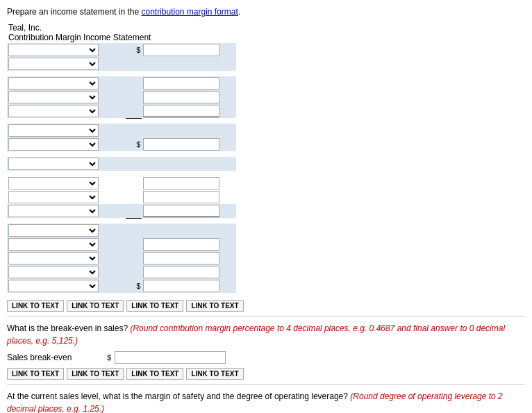 The height and width of the screenshot is (413, 532). What do you see at coordinates (189, 12) in the screenshot?
I see `intro-highlight: contribution margin format` at bounding box center [189, 12].